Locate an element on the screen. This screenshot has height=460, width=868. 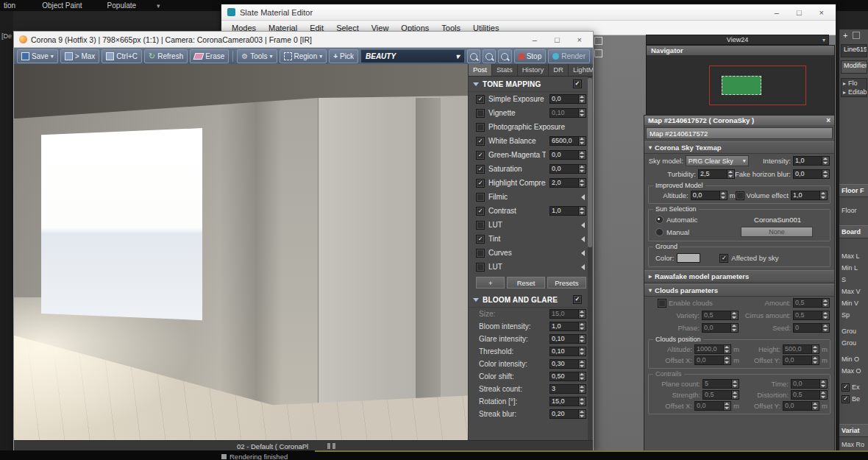
sky-model-dropdown: PRG Clear Sky▾ is located at coordinates (717, 160).